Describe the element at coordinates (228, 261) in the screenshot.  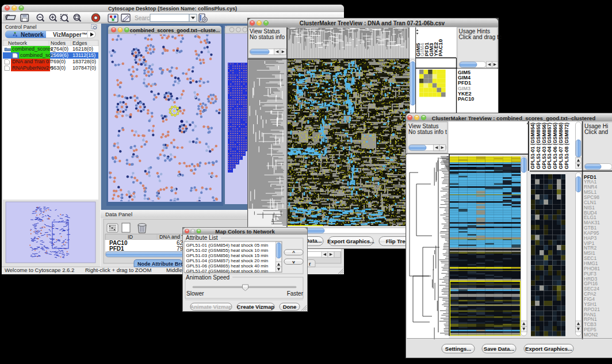
I see `svg-text:GPL51-04 (GSM857) heat shock 2: GPL51-04 (GSM857) heat shock 20 min` at that location.